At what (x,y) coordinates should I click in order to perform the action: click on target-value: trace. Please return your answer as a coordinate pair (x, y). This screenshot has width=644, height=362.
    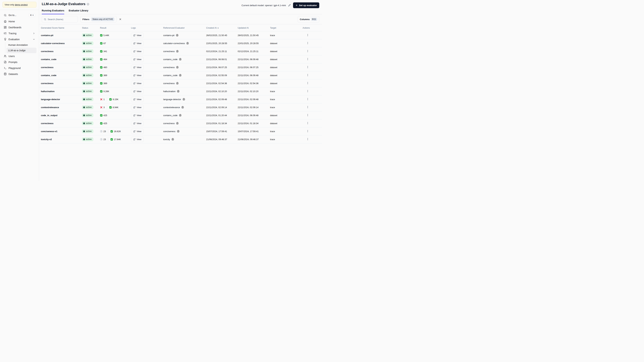
    Looking at the image, I should click on (286, 99).